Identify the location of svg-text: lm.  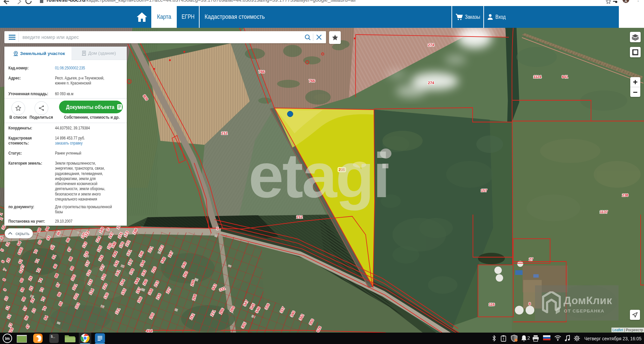
(7, 339).